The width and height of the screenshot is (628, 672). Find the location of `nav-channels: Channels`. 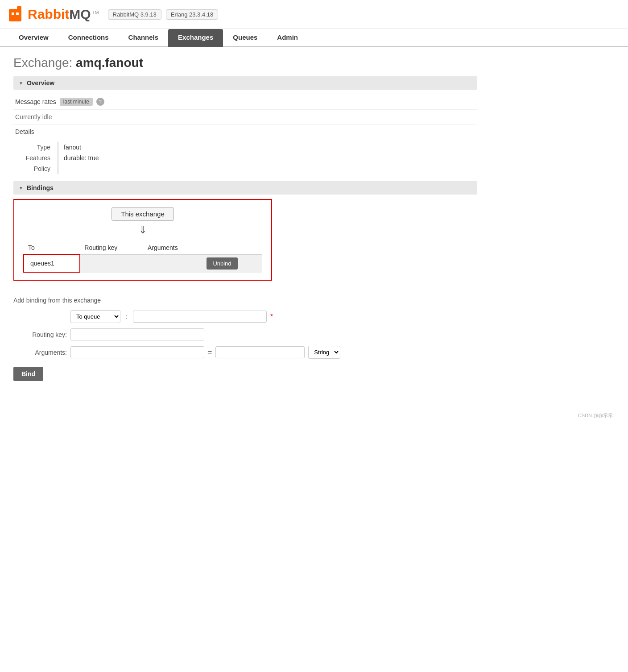

nav-channels: Channels is located at coordinates (144, 38).